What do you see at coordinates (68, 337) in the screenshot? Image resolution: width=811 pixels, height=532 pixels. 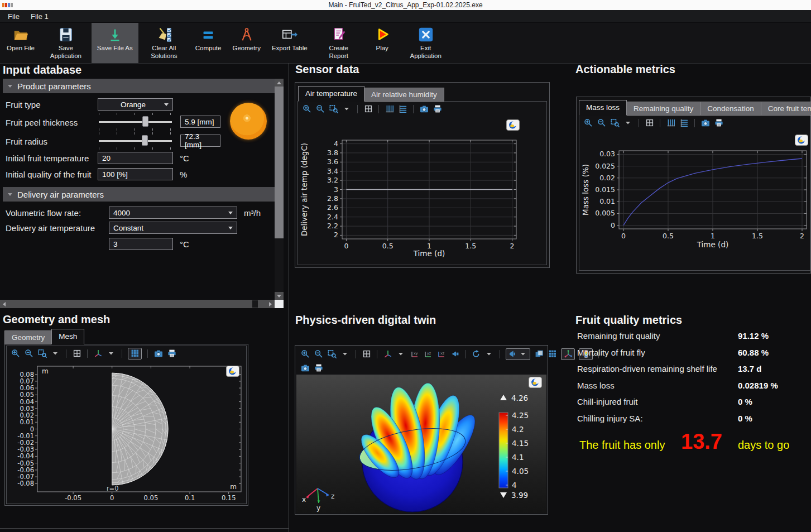 I see `tab-mesh: Mesh` at bounding box center [68, 337].